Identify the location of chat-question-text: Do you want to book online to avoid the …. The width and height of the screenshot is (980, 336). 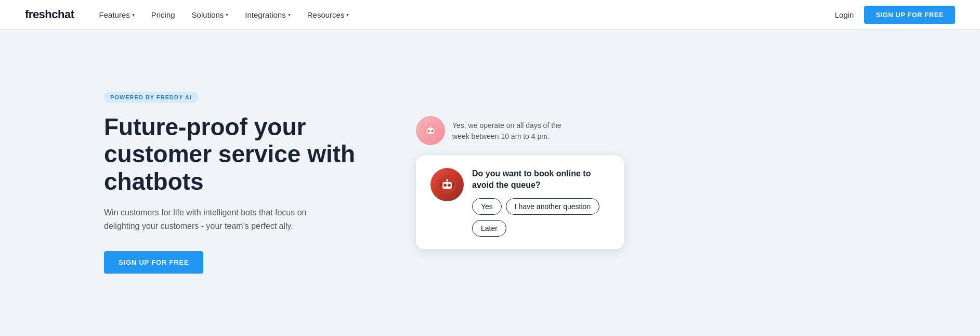
(541, 180).